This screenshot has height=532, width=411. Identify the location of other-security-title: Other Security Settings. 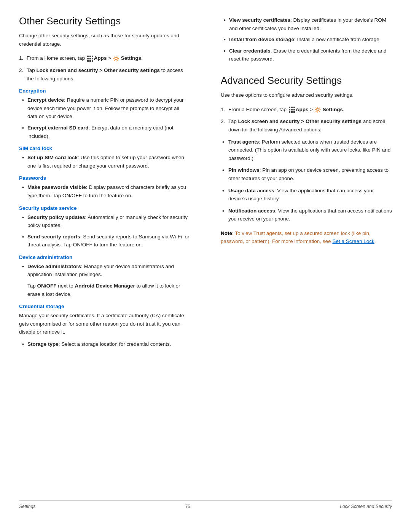
(105, 21).